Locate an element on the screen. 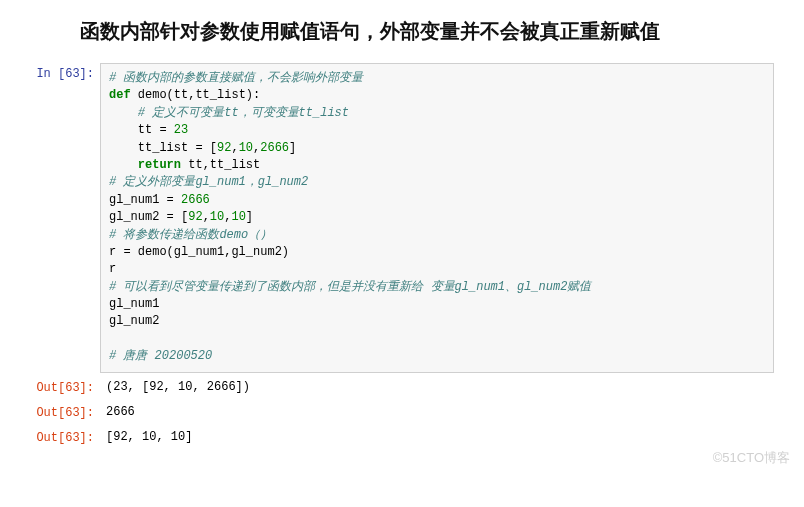 Image resolution: width=804 pixels, height=507 pixels. code-text is located at coordinates (124, 165).